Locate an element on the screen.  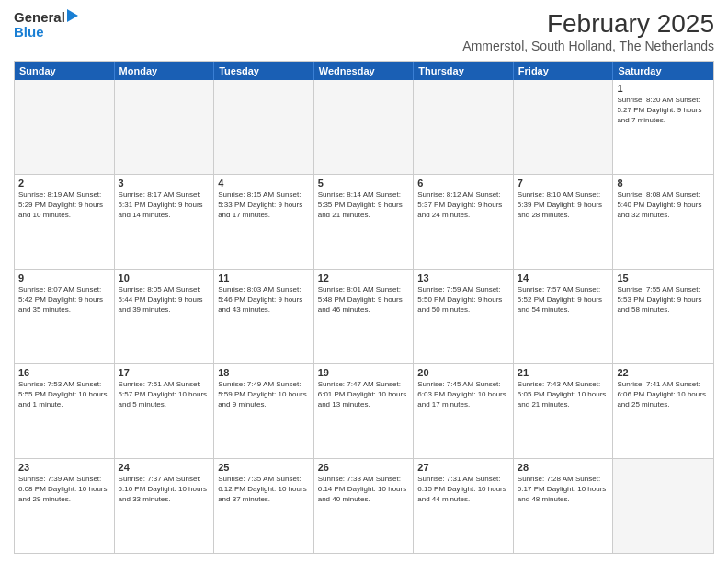
calendar-day-15: 15Sunrise: 7:55 AM Sunset: 5:53 PM Dayli… is located at coordinates (664, 316).